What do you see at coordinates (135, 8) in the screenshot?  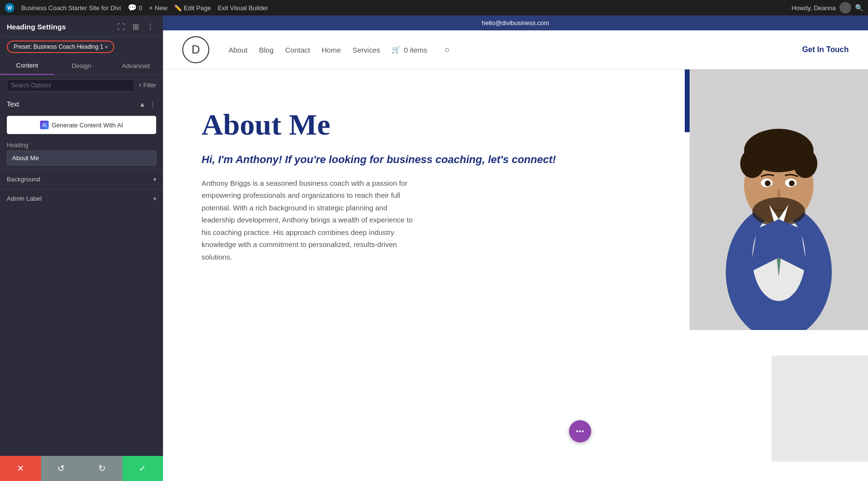 I see `comments-icon: 💬 0` at bounding box center [135, 8].